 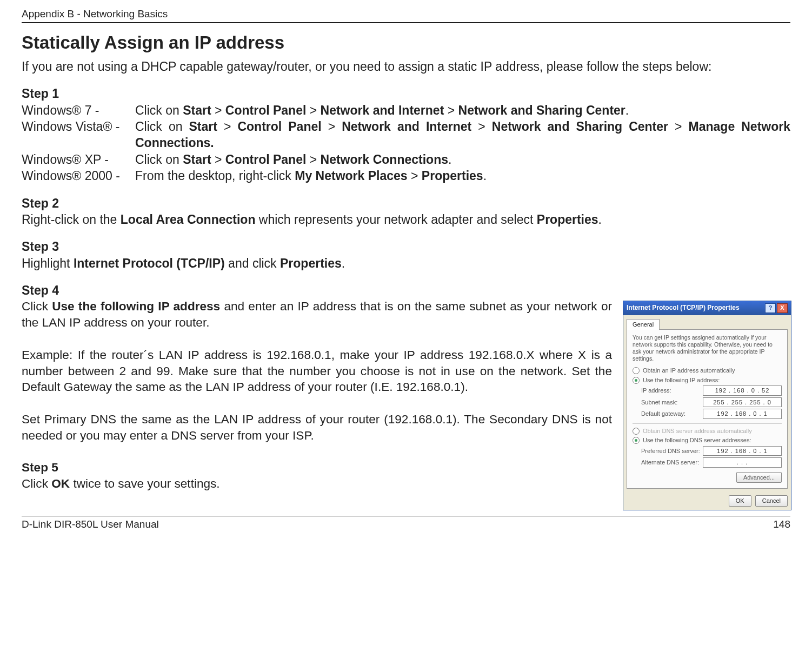 What do you see at coordinates (740, 501) in the screenshot?
I see `ok-button: OK` at bounding box center [740, 501].